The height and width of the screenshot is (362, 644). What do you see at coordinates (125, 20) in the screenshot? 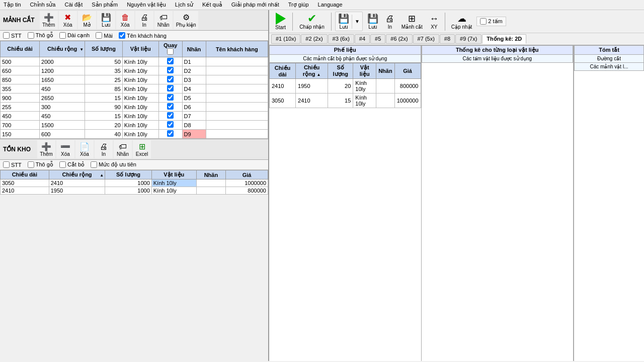
I see `xoa2-button: 🗑 Xóa` at bounding box center [125, 20].